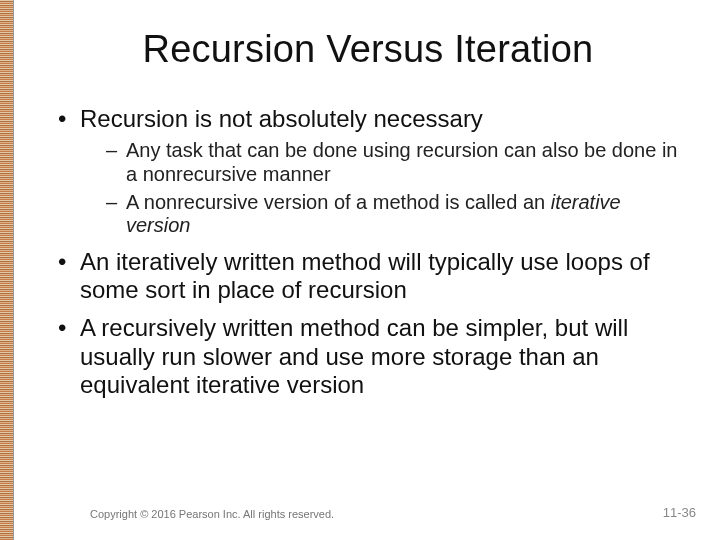  I want to click on bullet-2: An iteratively written method will typic…, so click(374, 276).